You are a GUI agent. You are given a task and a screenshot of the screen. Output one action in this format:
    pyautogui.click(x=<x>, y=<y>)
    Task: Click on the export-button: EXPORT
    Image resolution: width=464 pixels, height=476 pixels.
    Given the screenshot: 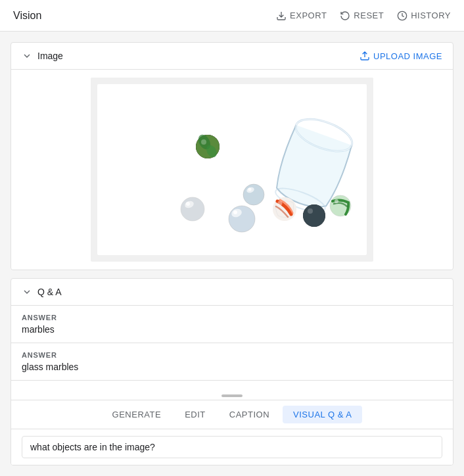 What is the action you would take?
    pyautogui.click(x=301, y=16)
    